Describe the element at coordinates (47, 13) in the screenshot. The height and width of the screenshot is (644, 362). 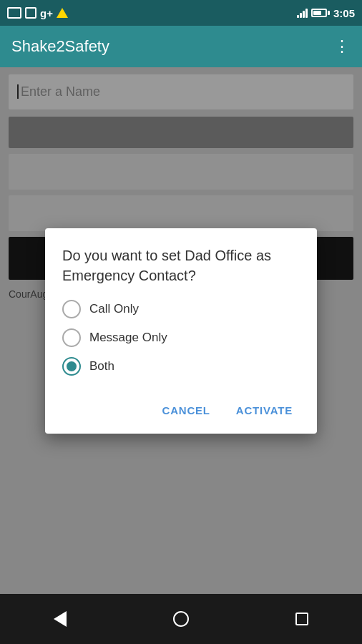
I see `google-icon: g+` at that location.